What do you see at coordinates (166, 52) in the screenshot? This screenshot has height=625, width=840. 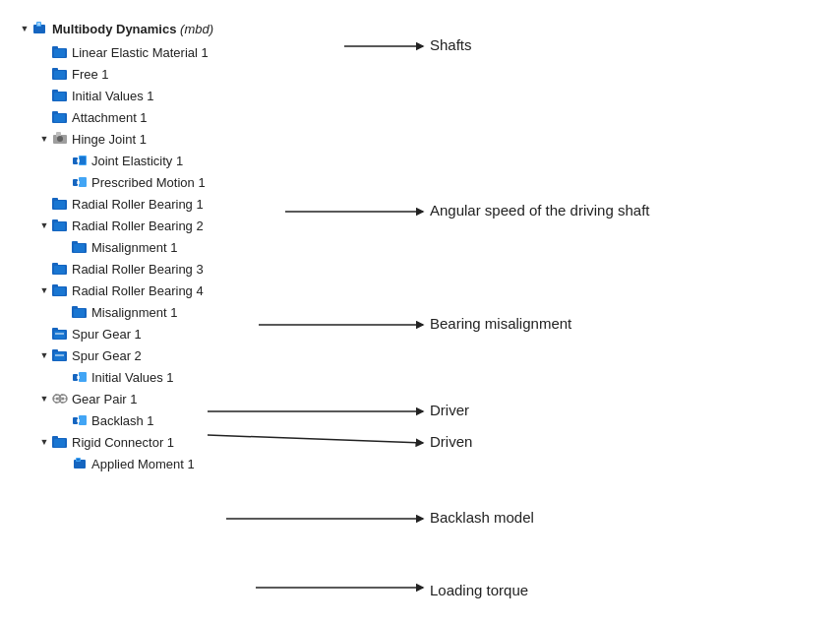 I see `list-item: Linear Elastic Material 1` at bounding box center [166, 52].